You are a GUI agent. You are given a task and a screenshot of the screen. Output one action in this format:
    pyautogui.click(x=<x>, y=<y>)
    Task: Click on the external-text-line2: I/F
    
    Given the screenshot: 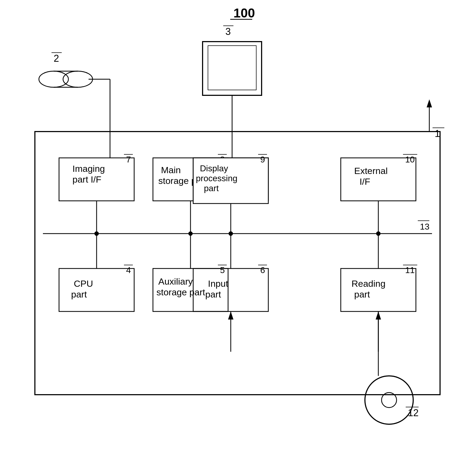 What is the action you would take?
    pyautogui.click(x=365, y=182)
    